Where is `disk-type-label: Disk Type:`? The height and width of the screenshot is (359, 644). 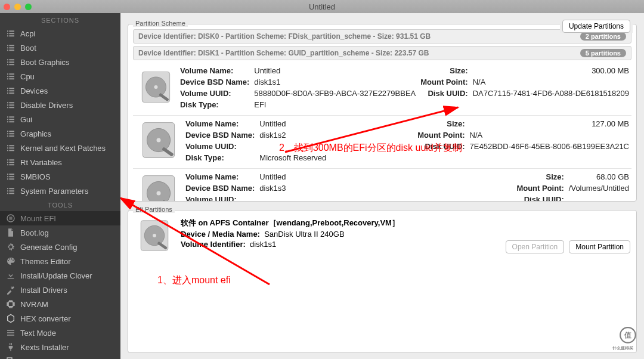
disk-type-label: Disk Type: is located at coordinates (220, 157).